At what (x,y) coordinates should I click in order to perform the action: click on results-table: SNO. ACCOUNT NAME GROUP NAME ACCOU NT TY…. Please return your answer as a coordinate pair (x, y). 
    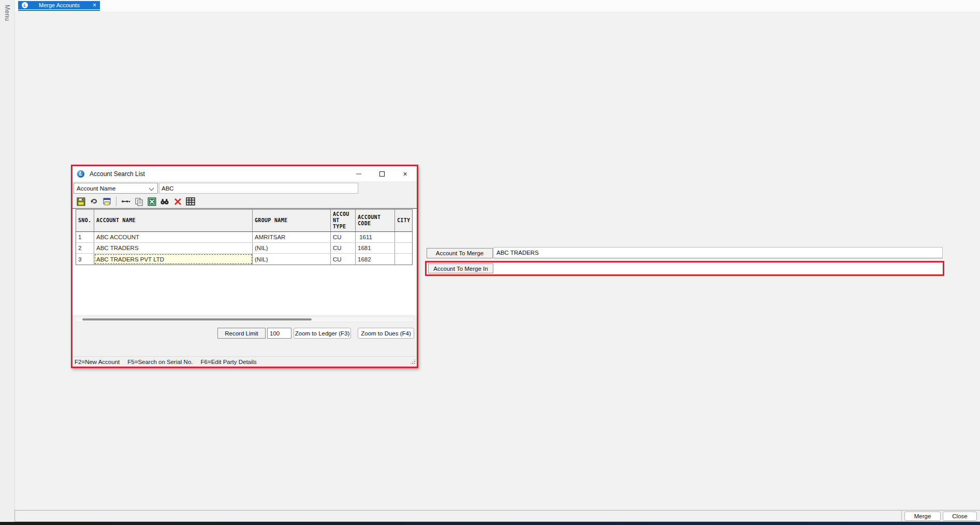
    Looking at the image, I should click on (244, 237).